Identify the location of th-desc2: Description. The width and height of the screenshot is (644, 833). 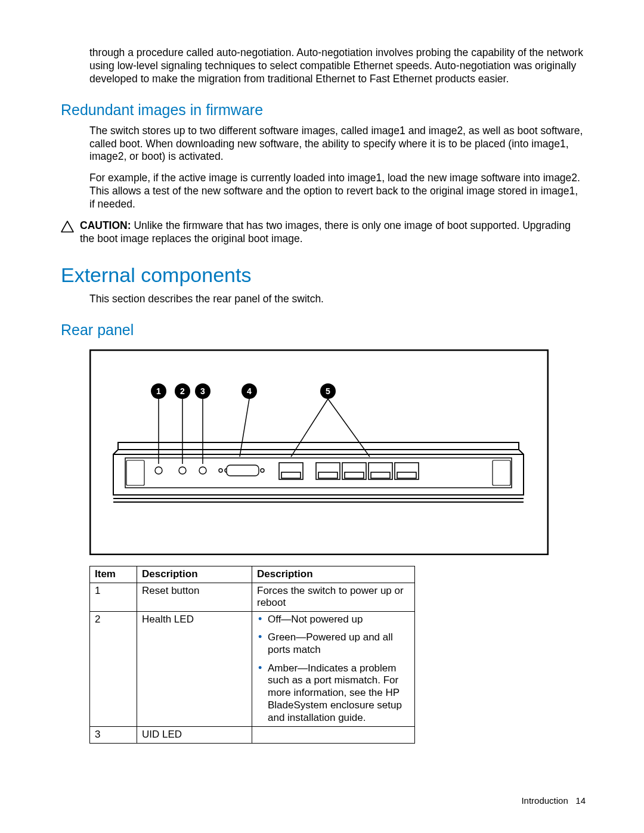
(334, 574).